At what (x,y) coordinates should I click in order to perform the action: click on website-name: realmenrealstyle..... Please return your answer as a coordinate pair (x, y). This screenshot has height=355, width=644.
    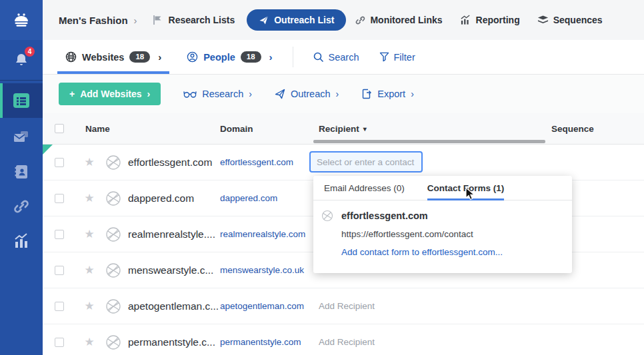
    Looking at the image, I should click on (172, 234).